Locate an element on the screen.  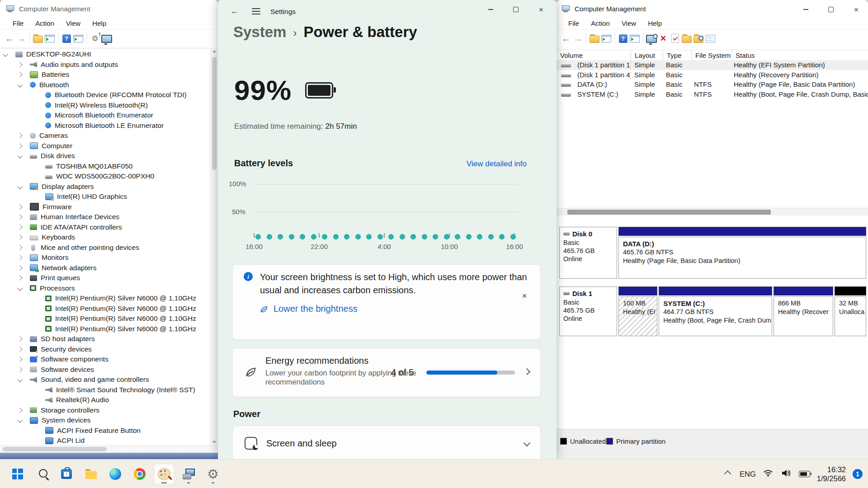
tree-item: Disk drives is located at coordinates (105, 156).